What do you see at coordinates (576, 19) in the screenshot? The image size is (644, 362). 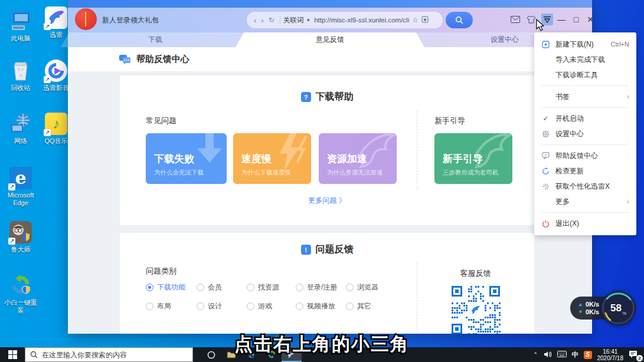 I see `maximize-button: □` at bounding box center [576, 19].